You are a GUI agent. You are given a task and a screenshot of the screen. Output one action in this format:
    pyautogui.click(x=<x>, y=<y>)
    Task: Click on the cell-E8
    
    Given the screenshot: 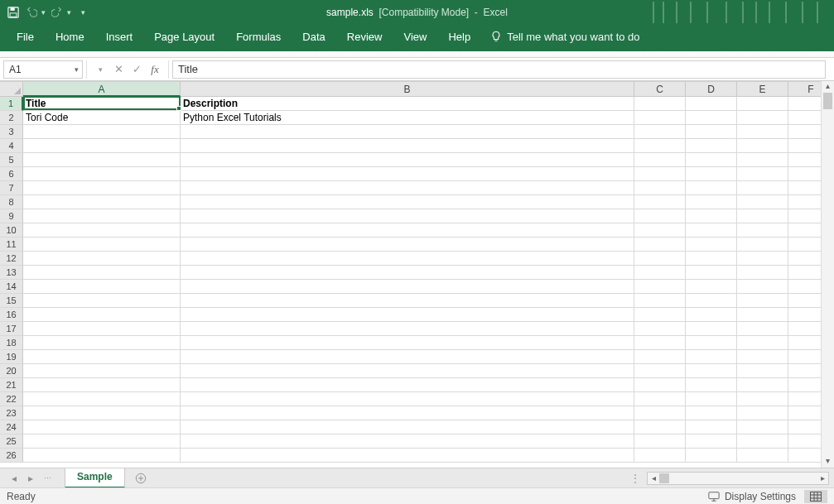 What is the action you would take?
    pyautogui.click(x=763, y=202)
    